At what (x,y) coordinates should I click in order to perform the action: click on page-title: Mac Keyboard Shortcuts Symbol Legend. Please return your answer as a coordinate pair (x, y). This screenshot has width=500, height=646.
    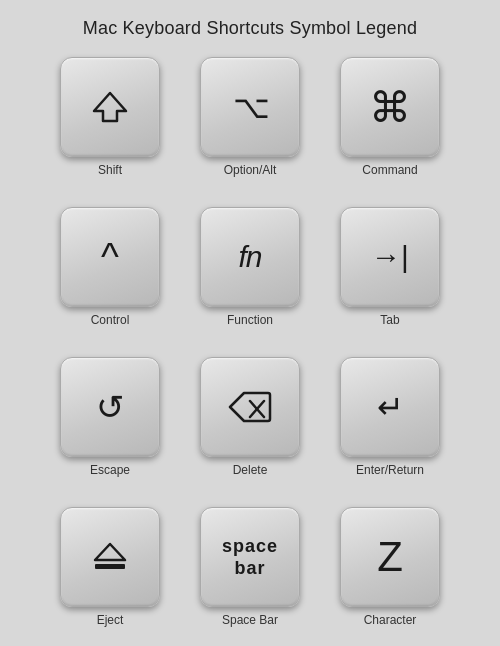
    Looking at the image, I should click on (250, 28).